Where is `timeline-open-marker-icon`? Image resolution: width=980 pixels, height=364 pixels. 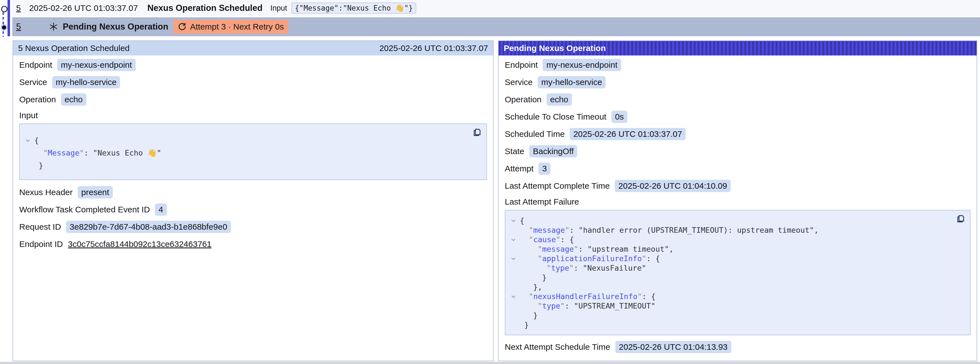 timeline-open-marker-icon is located at coordinates (5, 9).